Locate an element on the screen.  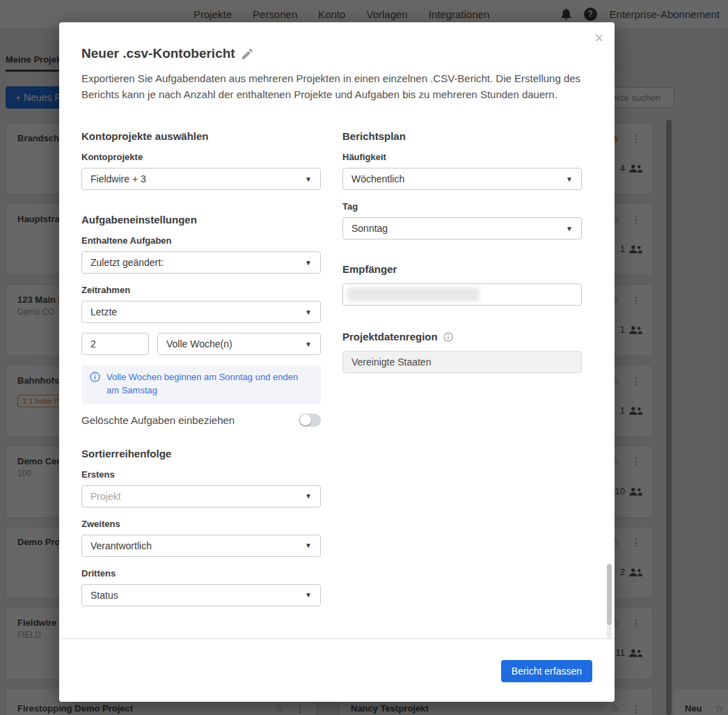
section-select-projects: Kontoprojekte auswählen is located at coordinates (201, 136).